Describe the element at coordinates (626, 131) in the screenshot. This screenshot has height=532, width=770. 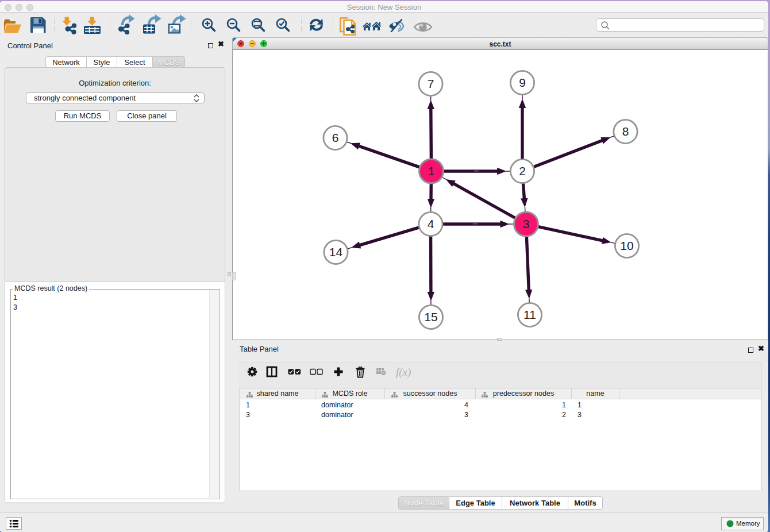
I see `svg-text: 8` at that location.